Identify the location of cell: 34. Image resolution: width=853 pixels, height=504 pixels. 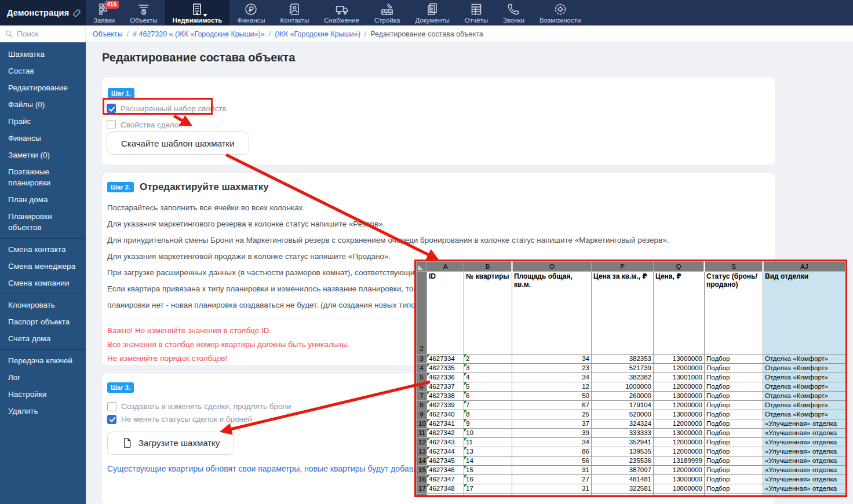
(552, 359).